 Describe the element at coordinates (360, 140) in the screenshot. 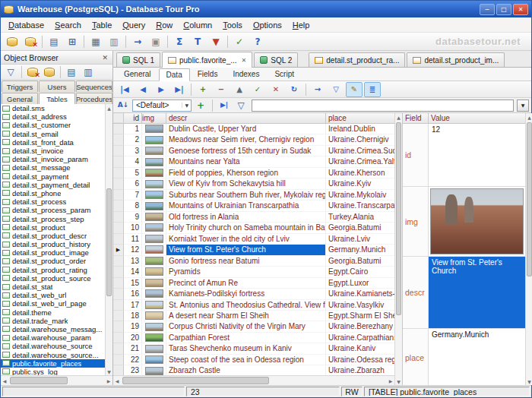

I see `cell-place: Ukraine.Chernigiv` at that location.